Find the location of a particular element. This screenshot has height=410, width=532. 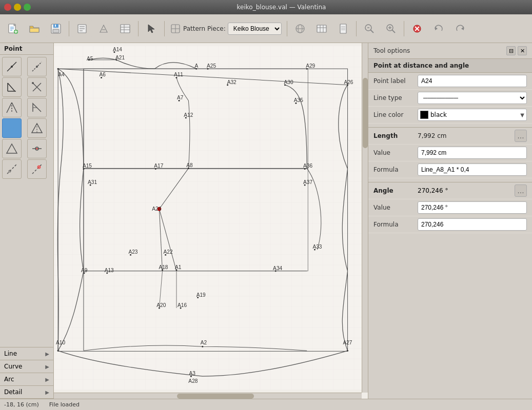

open-button is located at coordinates (34, 29).